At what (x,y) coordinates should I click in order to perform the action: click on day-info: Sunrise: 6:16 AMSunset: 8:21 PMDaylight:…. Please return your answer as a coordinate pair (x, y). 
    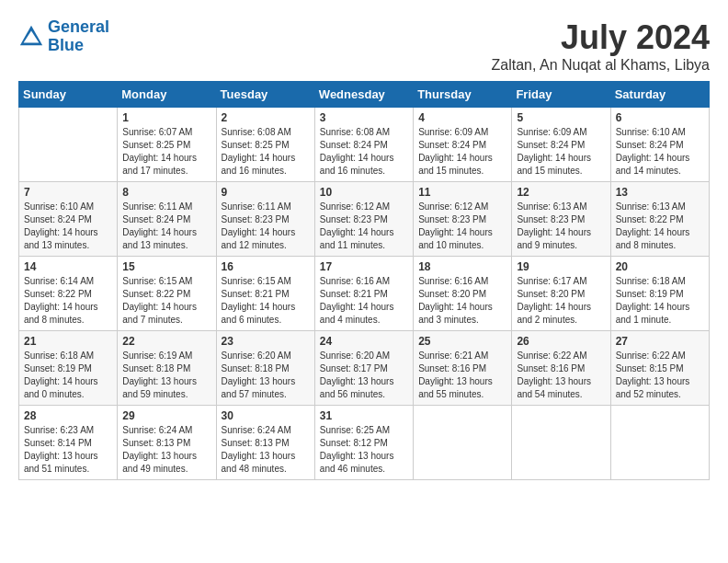
    Looking at the image, I should click on (364, 301).